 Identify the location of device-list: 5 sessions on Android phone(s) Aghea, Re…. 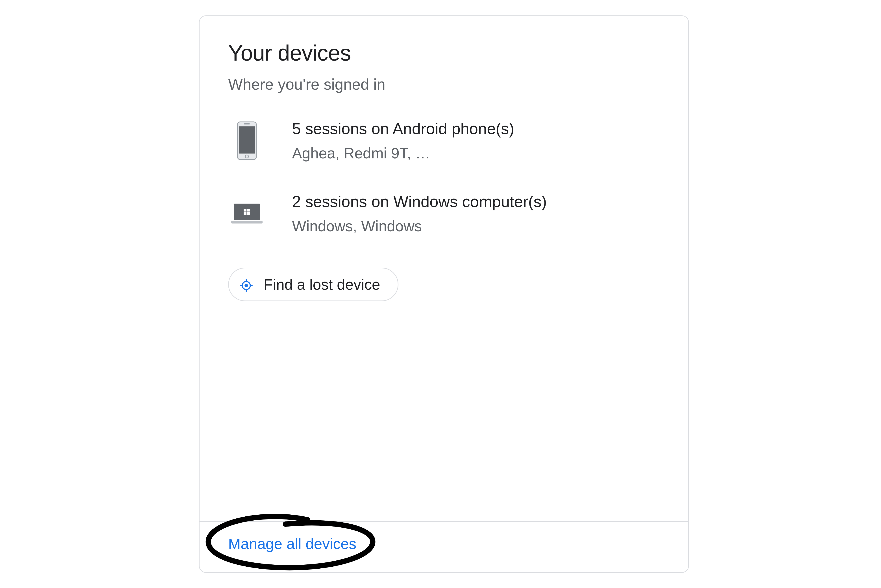
(444, 177).